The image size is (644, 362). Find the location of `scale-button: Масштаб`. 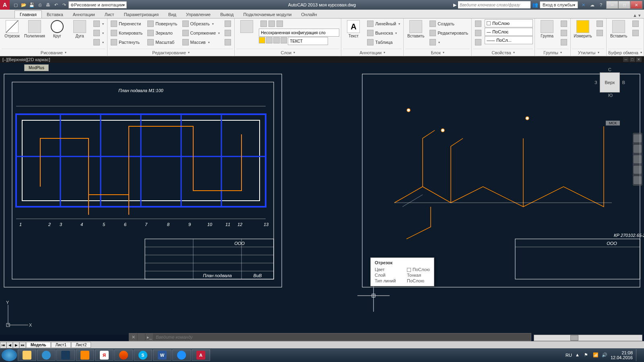

scale-button: Масштаб is located at coordinates (162, 42).